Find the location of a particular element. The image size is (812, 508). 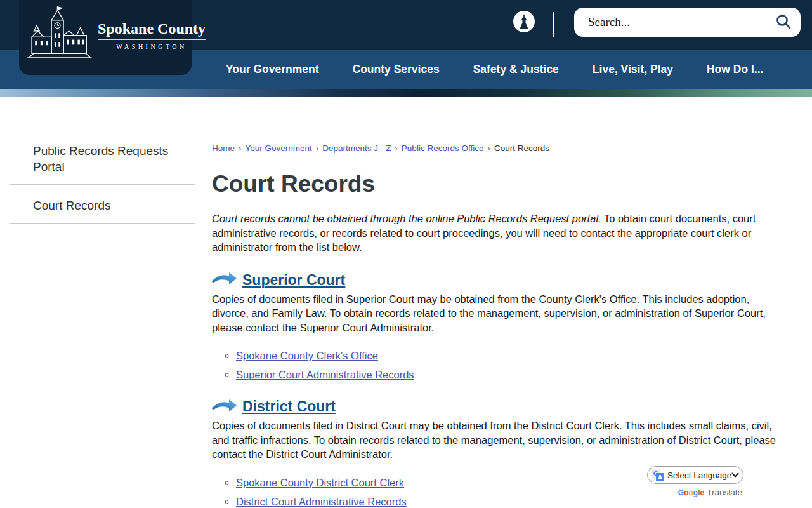

nav-live-visit-play: Live, Visit, Play is located at coordinates (633, 70).